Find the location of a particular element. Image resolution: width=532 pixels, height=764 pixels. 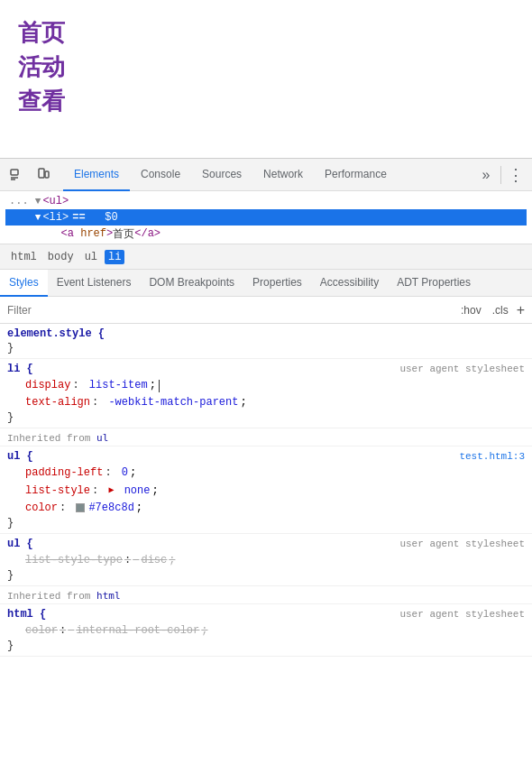

add-style-rule-button: + is located at coordinates (521, 310).